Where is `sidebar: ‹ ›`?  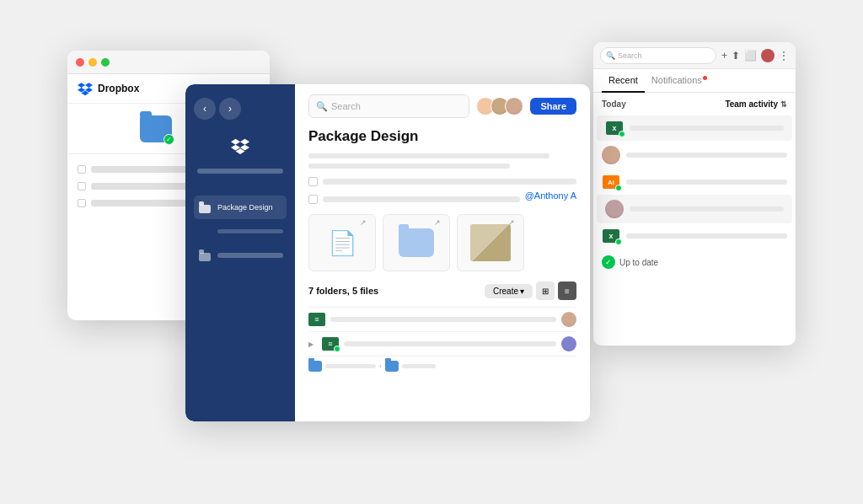 sidebar: ‹ › is located at coordinates (240, 253).